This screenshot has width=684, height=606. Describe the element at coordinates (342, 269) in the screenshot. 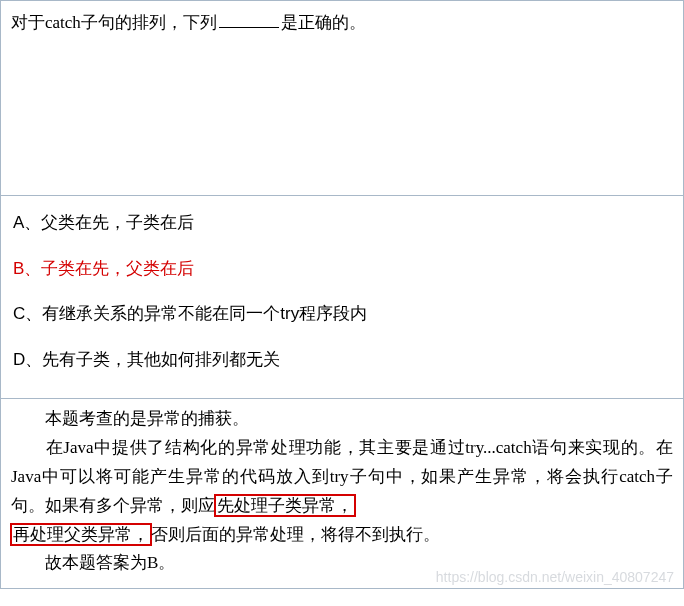

I see `option-b: B、子类在先，父类在后` at that location.